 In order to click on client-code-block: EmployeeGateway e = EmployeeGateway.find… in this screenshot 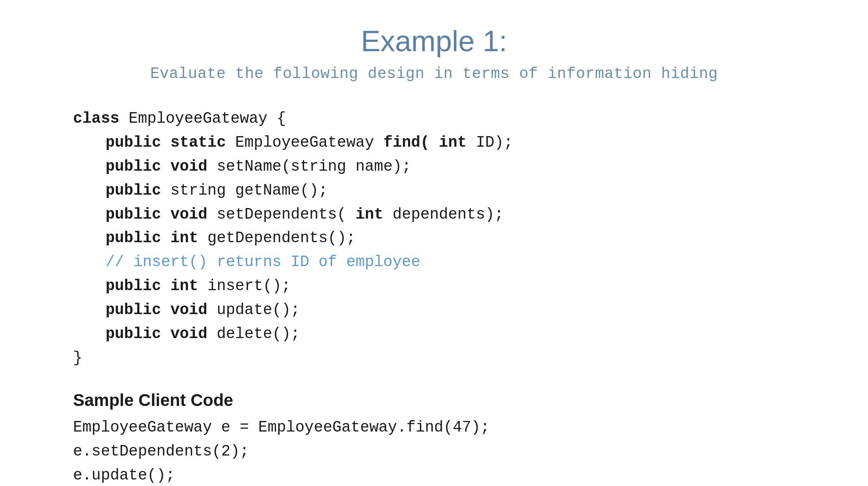, I will do `click(458, 451)`.